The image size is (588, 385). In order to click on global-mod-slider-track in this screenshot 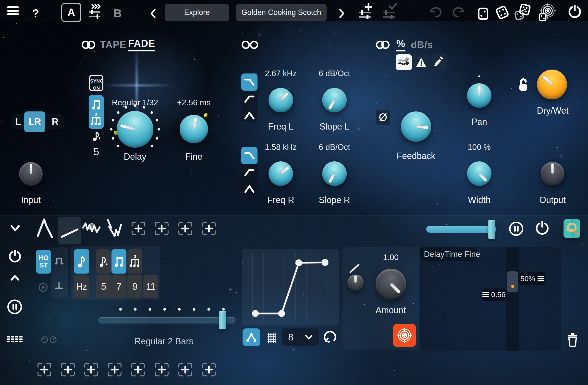, I will do `click(462, 229)`.